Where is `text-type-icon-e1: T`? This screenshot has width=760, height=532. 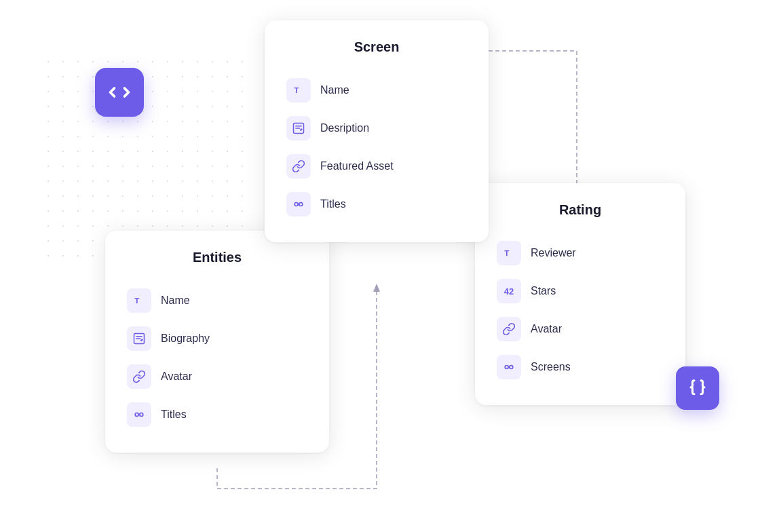 text-type-icon-e1: T is located at coordinates (139, 301).